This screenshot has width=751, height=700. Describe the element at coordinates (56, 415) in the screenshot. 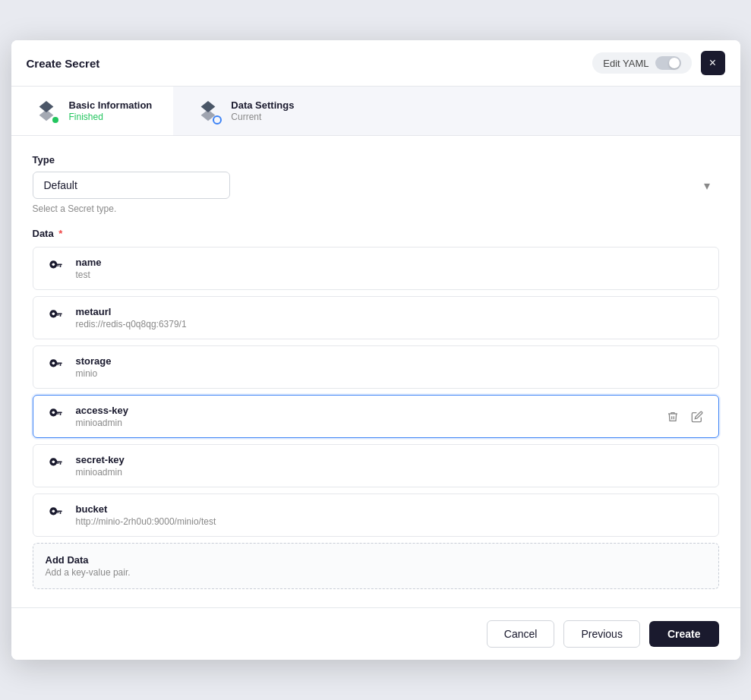

I see `key-icon-access-key` at that location.